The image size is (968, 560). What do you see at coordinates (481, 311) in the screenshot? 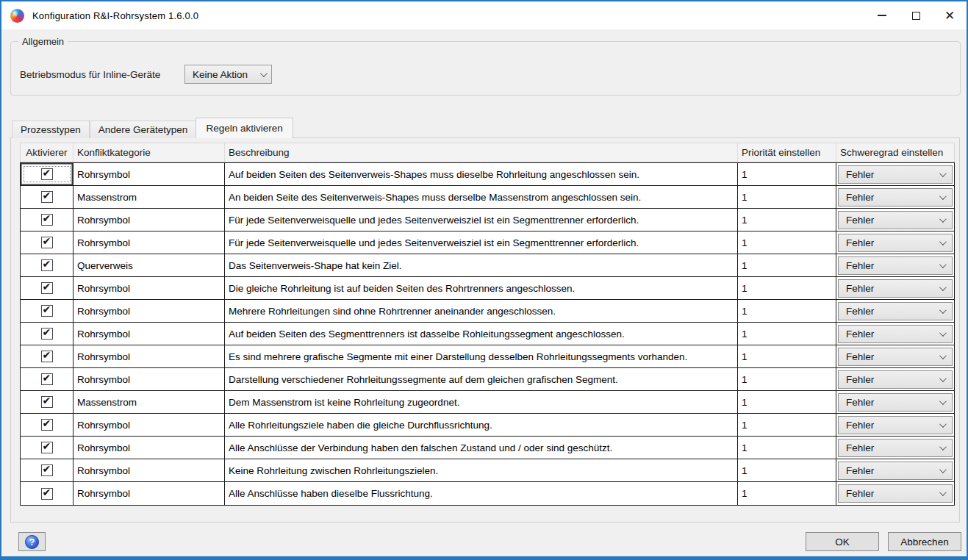
I see `description-cell: Mehrere Rohrleitungen sind ohne Rohrtren…` at bounding box center [481, 311].